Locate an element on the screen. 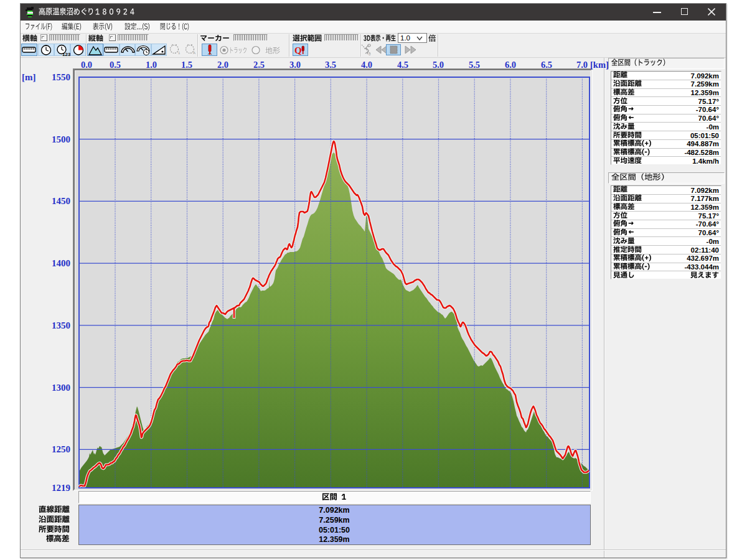 The image size is (747, 560). svg-text: Q is located at coordinates (298, 50).